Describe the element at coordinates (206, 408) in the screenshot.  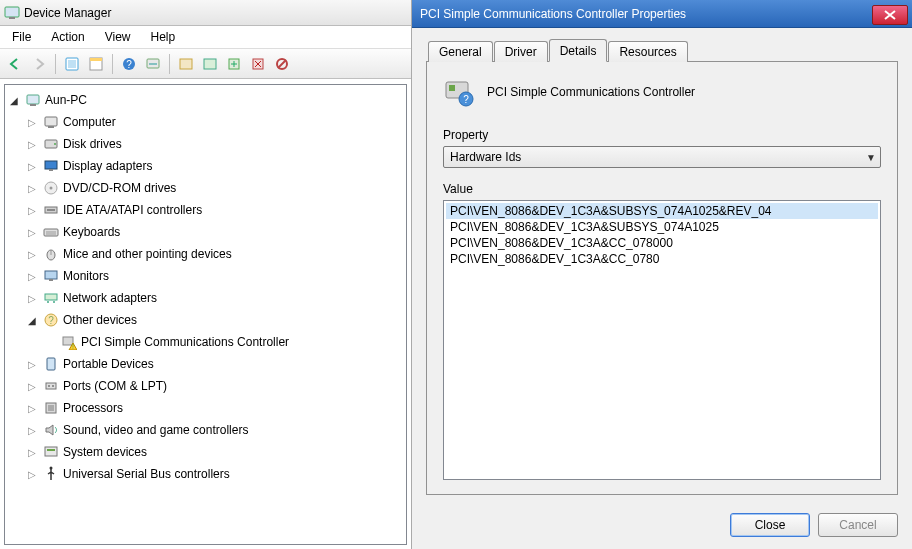
I see `tree-category: ▷ Processors` at that location.